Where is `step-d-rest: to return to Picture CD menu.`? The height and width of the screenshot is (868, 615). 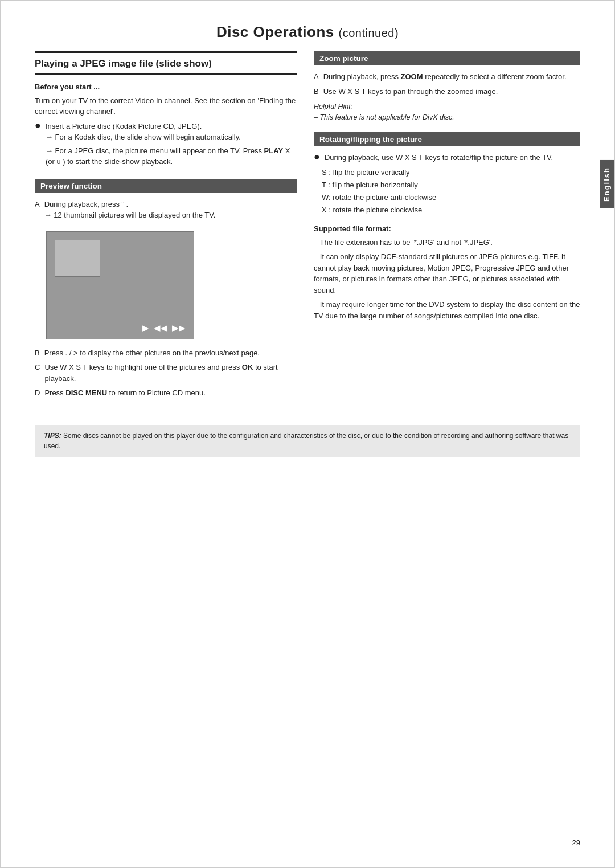
step-d-rest: to return to Picture CD menu. is located at coordinates (157, 393).